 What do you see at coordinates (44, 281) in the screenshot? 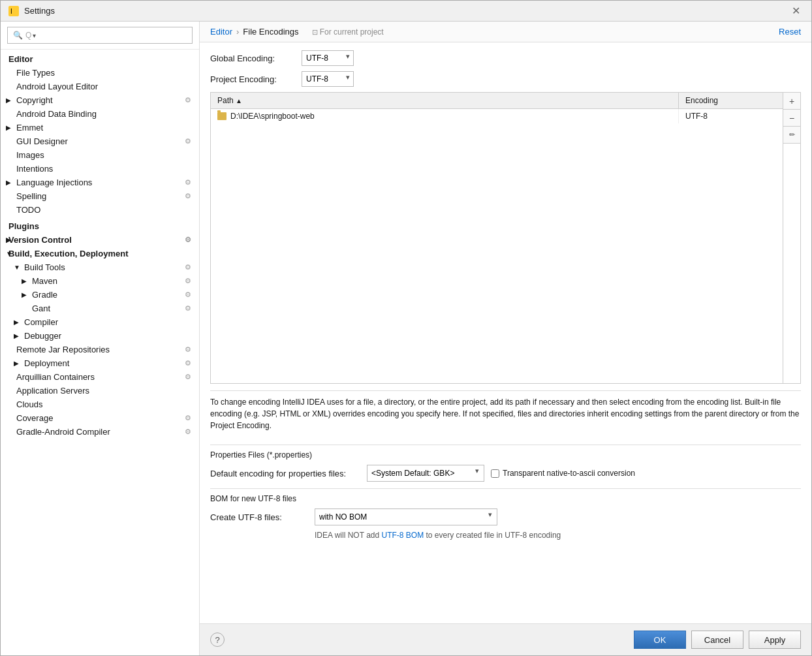
I see `maven-label: Maven` at bounding box center [44, 281].